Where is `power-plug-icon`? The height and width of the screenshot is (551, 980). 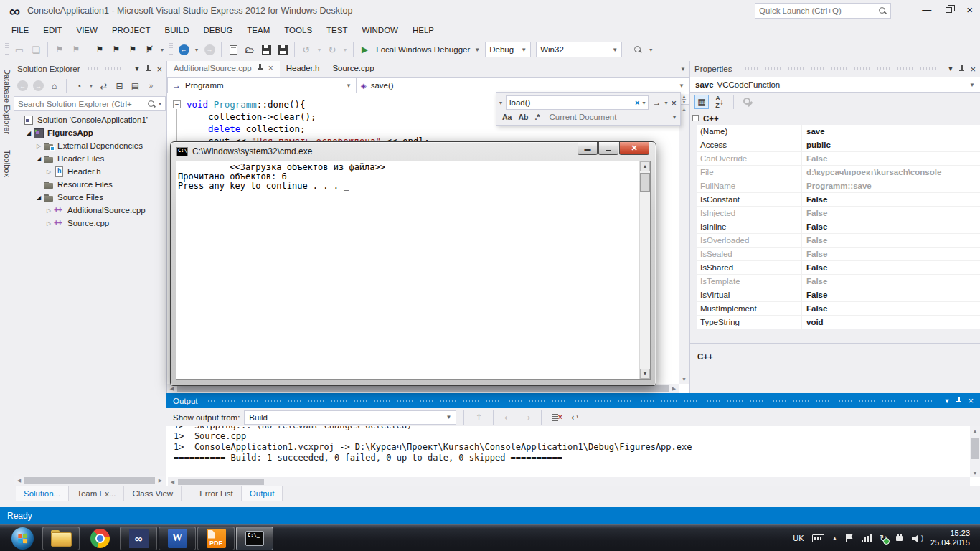
power-plug-icon is located at coordinates (900, 538).